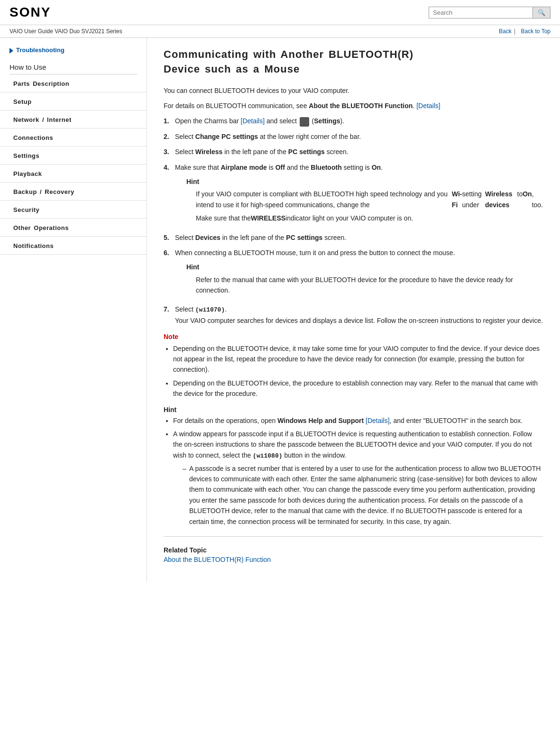 This screenshot has height=753, width=560. What do you see at coordinates (353, 121) in the screenshot?
I see `step-1: 1. Open the Charms bar [Details] and sel…` at bounding box center [353, 121].